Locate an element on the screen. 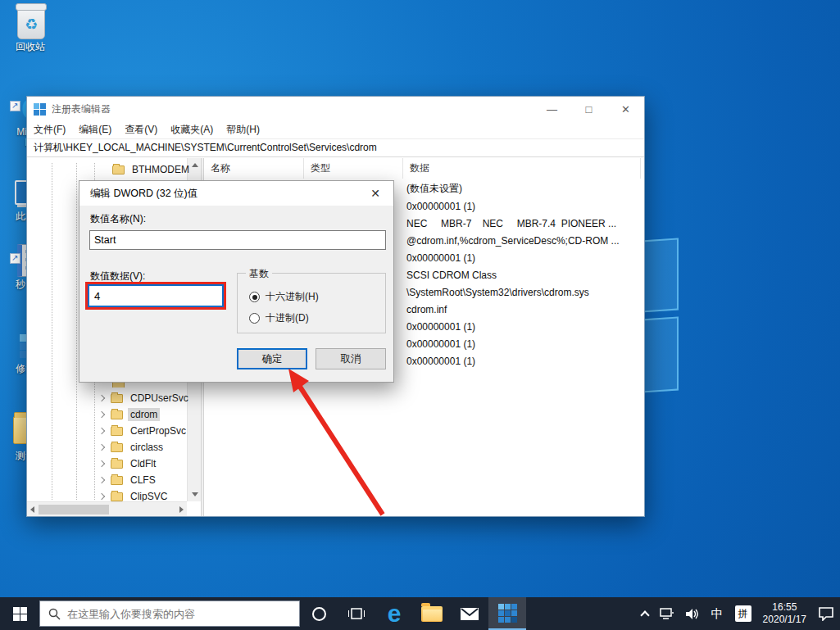 This screenshot has height=630, width=840. cancel-button: 取消 is located at coordinates (351, 359).